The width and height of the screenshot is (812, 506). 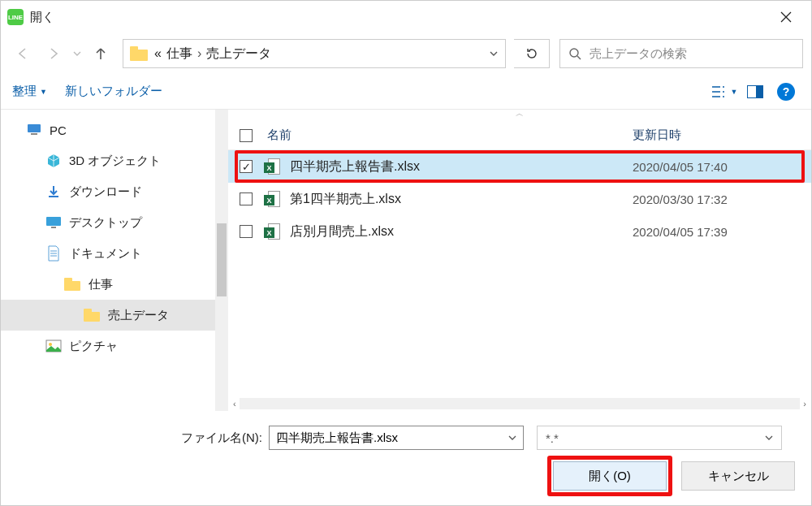 What do you see at coordinates (213, 54) in the screenshot?
I see `breadcrumb: « 仕事 › 売上データ` at bounding box center [213, 54].